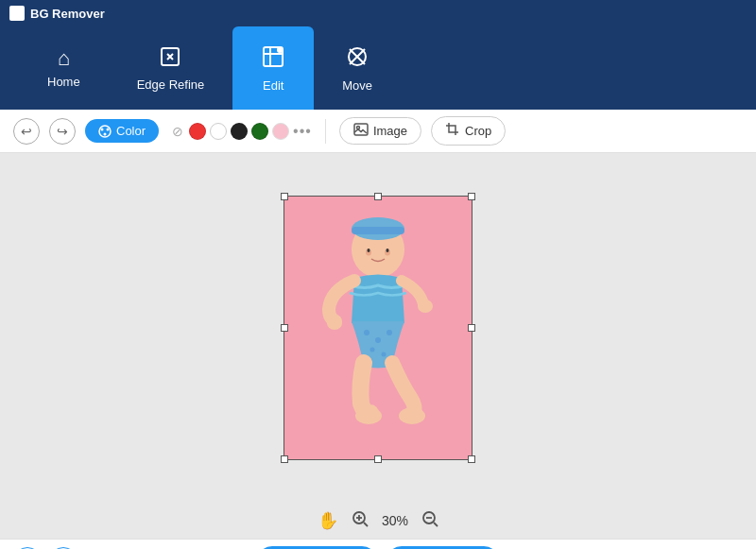 This screenshot has height=549, width=756. I want to click on edge-refine-icon, so click(170, 59).